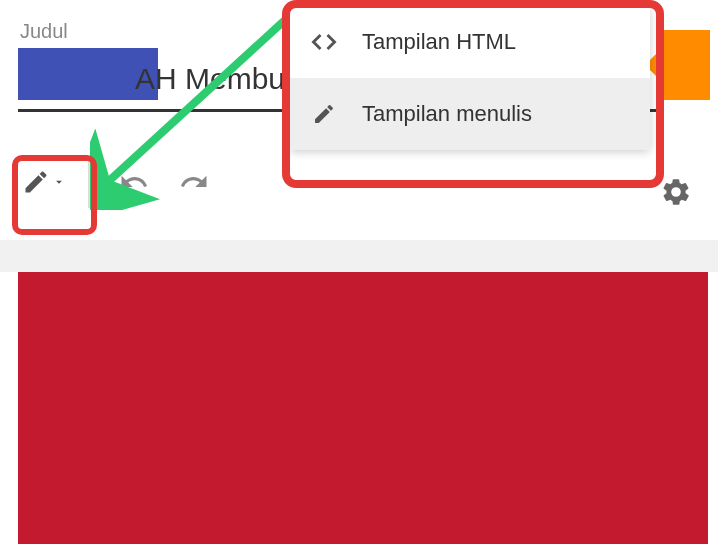 The image size is (718, 544). I want to click on dropdown-item-label: Tampilan HTML, so click(439, 42).